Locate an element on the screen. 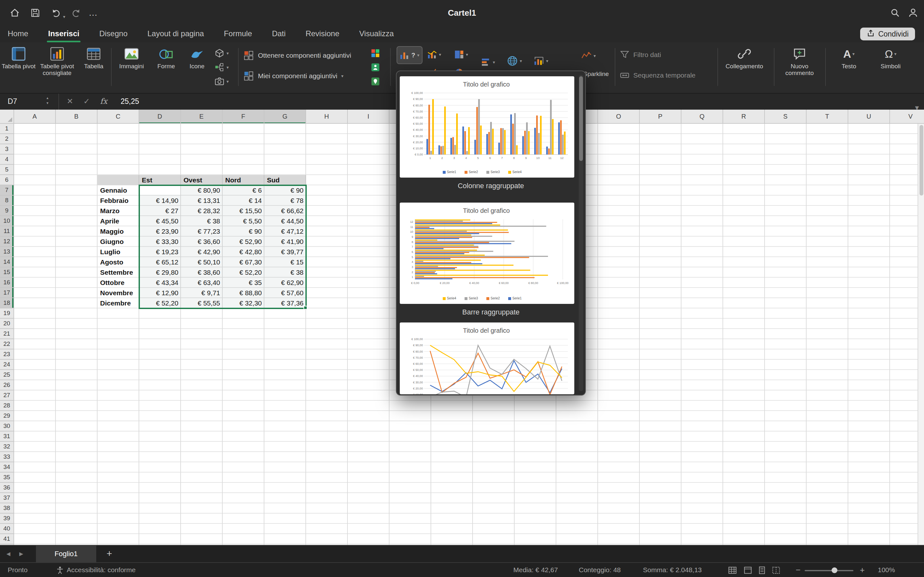 This screenshot has height=577, width=924. table-header-cell: Ovest is located at coordinates (202, 180).